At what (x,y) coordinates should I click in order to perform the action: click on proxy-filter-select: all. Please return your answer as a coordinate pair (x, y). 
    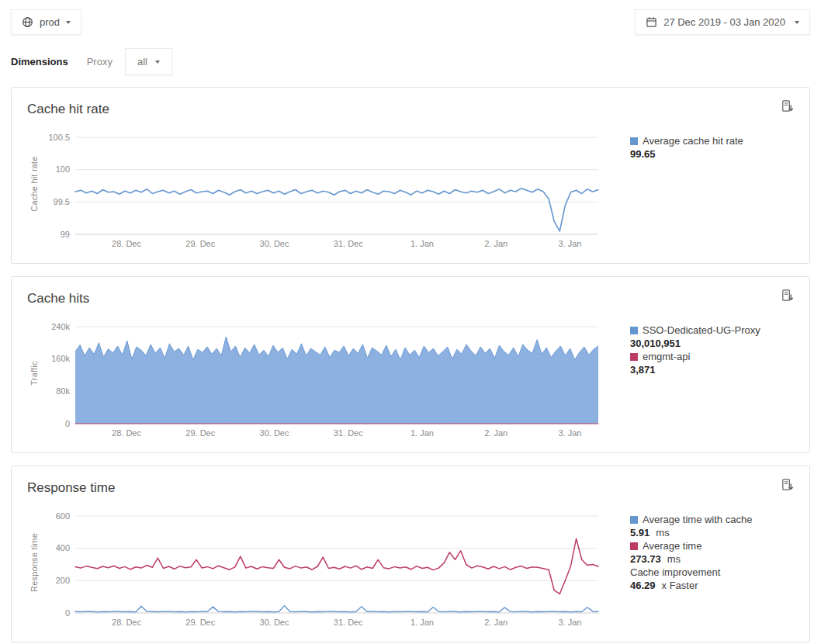
    Looking at the image, I should click on (149, 62).